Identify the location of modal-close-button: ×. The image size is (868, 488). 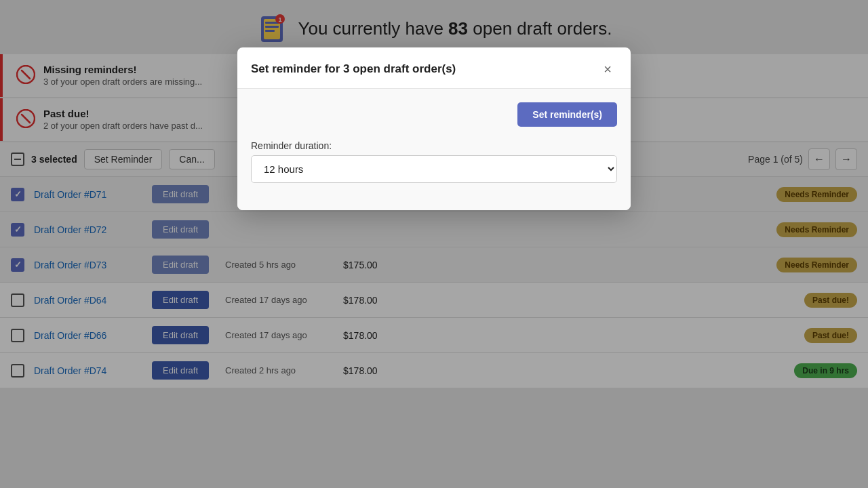
(608, 69).